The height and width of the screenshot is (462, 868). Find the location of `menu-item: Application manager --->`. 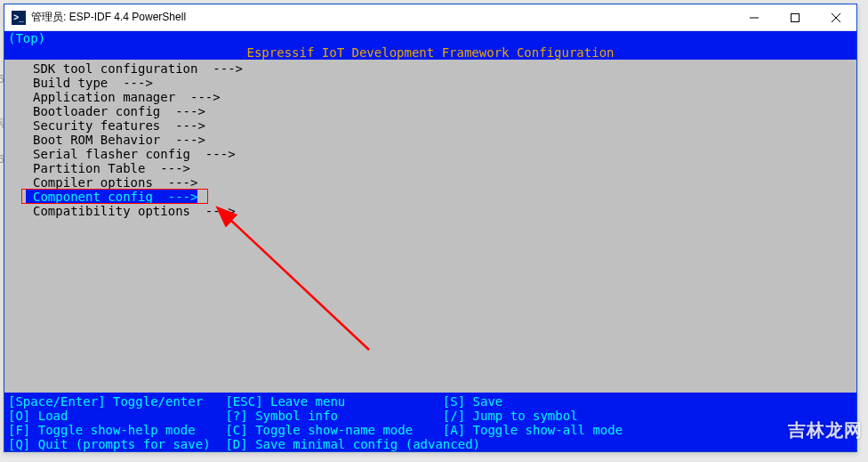

menu-item: Application manager ---> is located at coordinates (430, 97).